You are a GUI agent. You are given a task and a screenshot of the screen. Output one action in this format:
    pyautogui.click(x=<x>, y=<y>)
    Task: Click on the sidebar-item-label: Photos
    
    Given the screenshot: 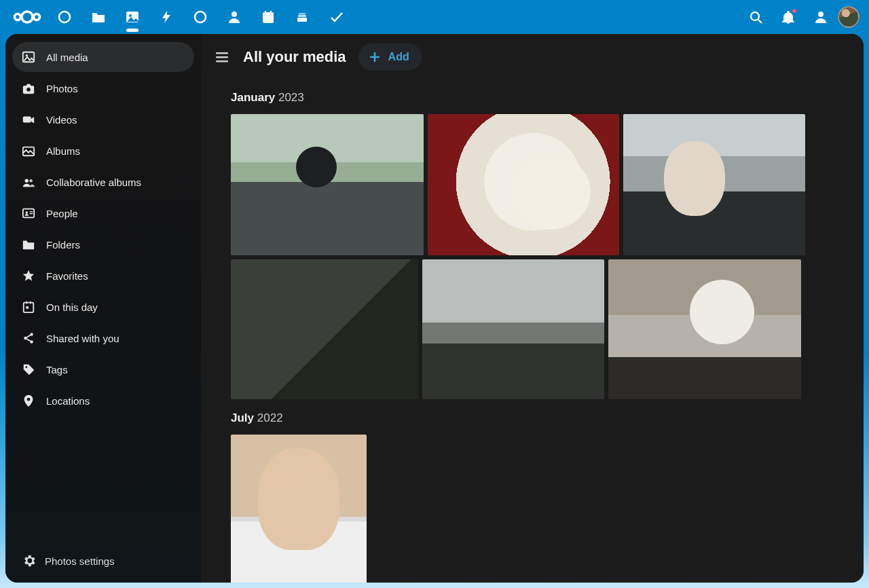 What is the action you would take?
    pyautogui.click(x=62, y=88)
    